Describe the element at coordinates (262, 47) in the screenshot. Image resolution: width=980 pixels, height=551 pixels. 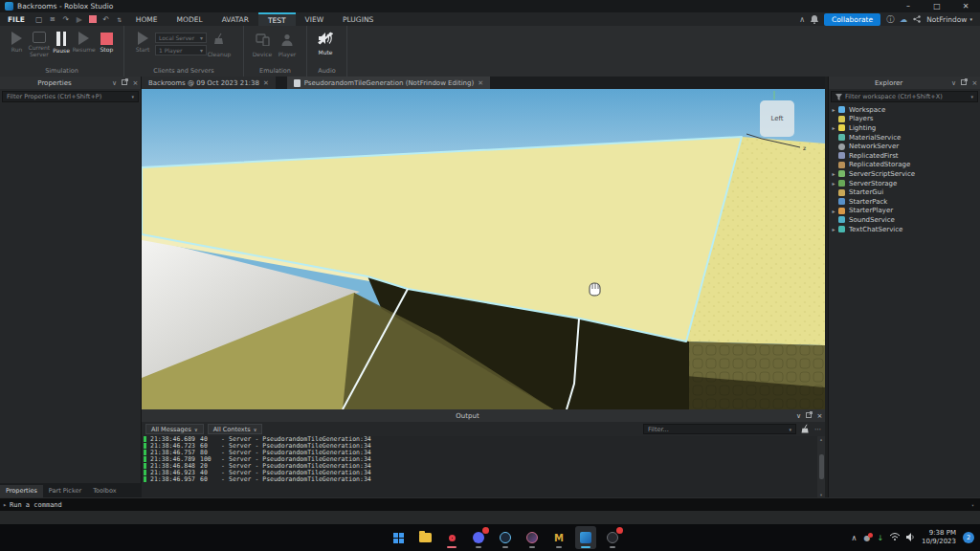
I see `device-button: Device` at that location.